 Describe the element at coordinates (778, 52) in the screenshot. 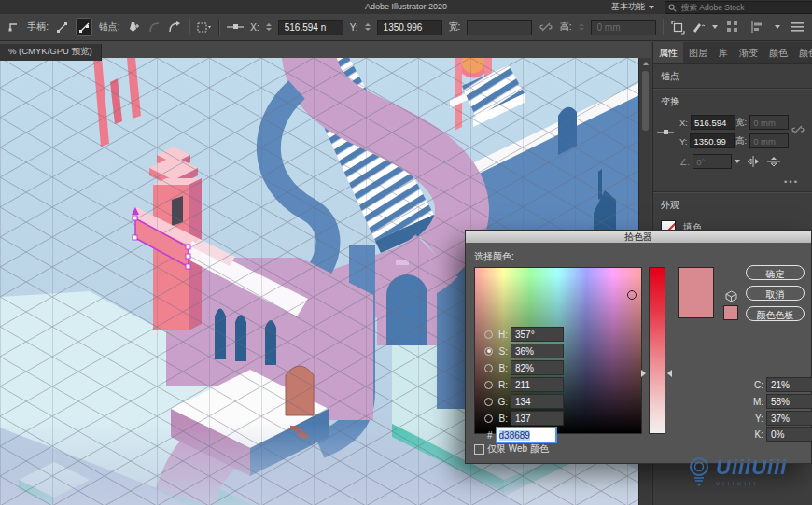

I see `tab-color: 颜色` at that location.